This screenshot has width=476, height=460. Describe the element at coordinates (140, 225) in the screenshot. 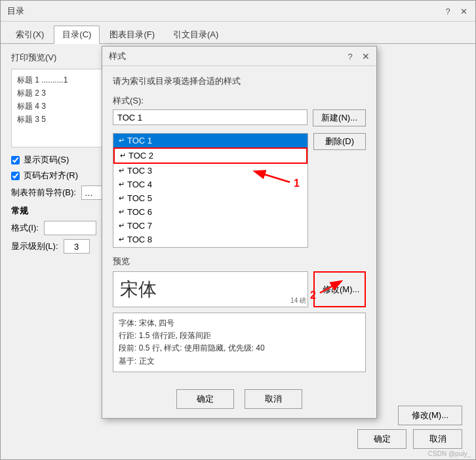

I see `list-item-toc7-label: TOC 7` at that location.